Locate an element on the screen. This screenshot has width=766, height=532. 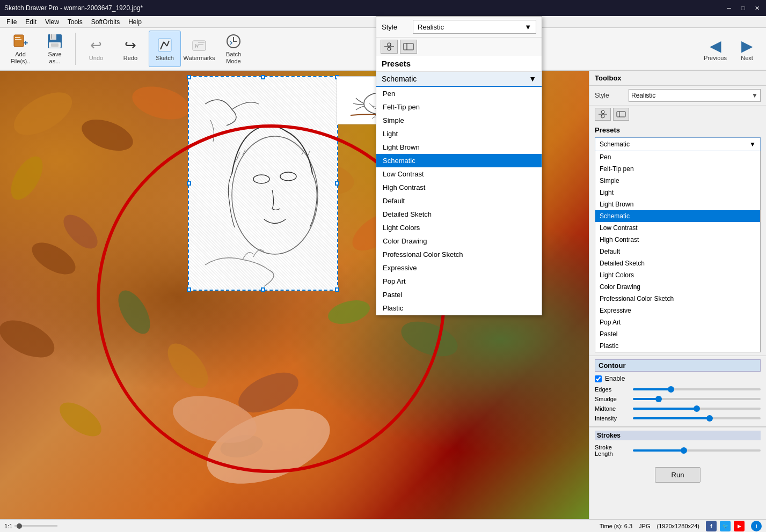
menu-help: Help is located at coordinates (135, 22).